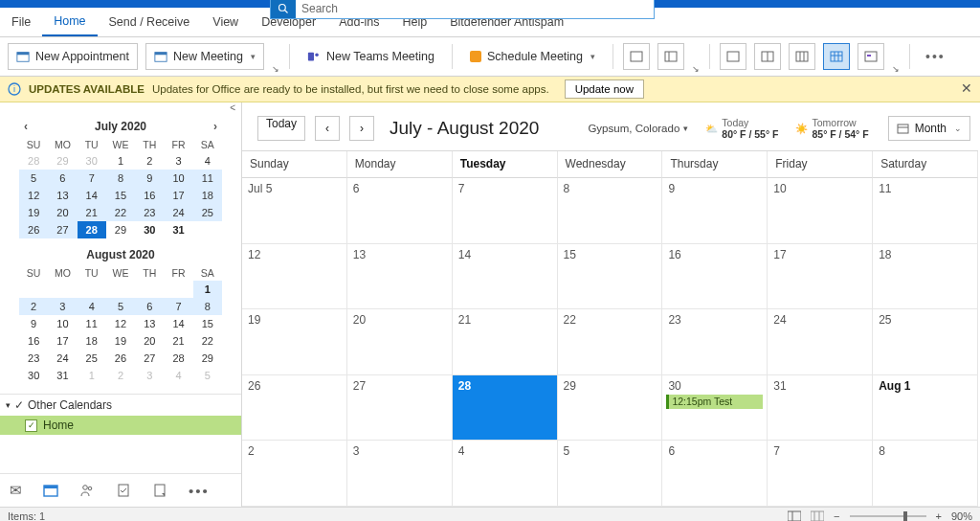 Image resolution: width=980 pixels, height=521 pixels. I want to click on day-cell: 20, so click(400, 343).